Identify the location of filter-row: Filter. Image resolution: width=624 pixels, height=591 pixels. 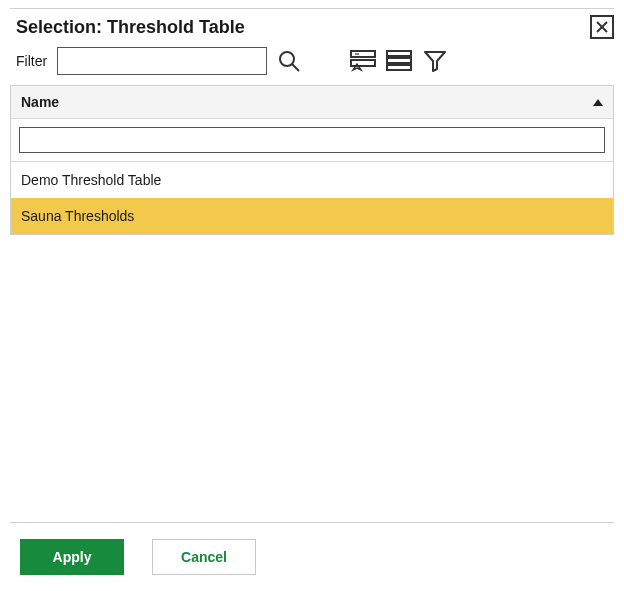
(312, 66).